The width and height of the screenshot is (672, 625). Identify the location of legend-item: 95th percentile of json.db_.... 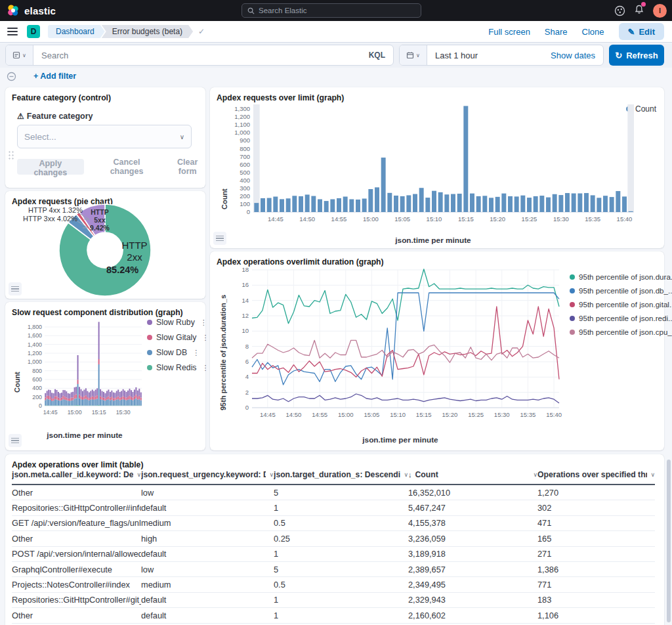
(621, 290).